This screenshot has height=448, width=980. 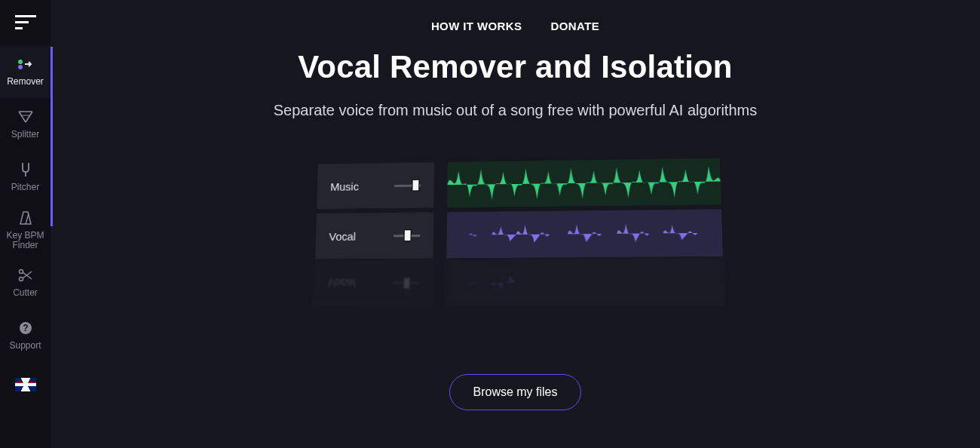 What do you see at coordinates (26, 134) in the screenshot?
I see `sidebar-item-label: Splitter` at bounding box center [26, 134].